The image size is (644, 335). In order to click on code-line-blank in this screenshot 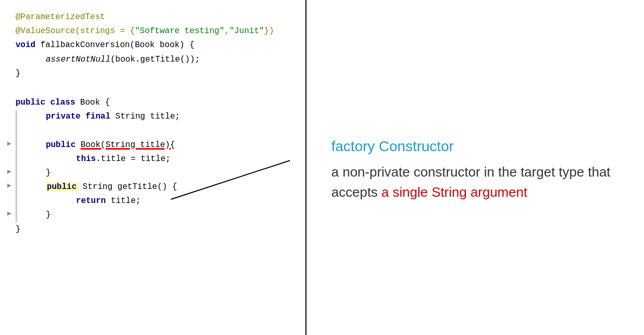, I will do `click(155, 130)`.